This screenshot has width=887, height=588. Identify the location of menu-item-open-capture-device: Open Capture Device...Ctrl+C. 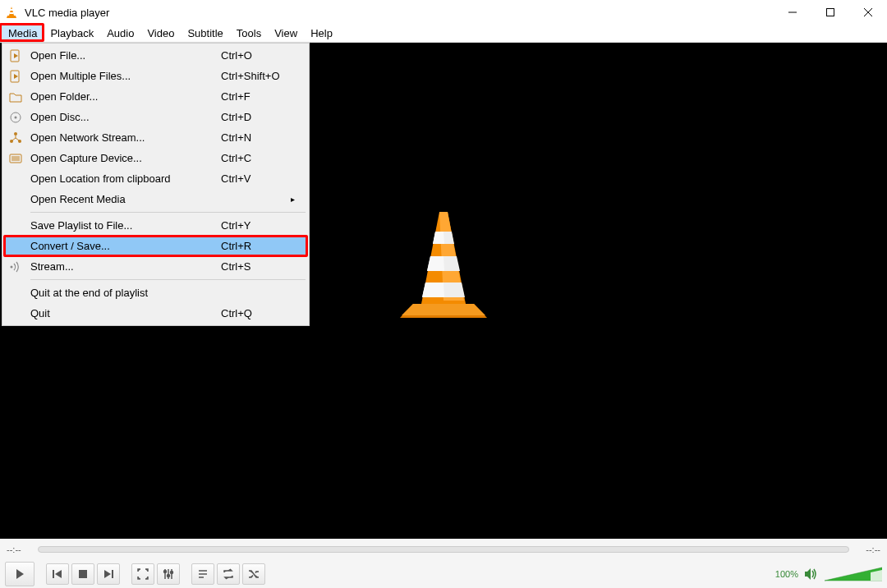
(156, 158).